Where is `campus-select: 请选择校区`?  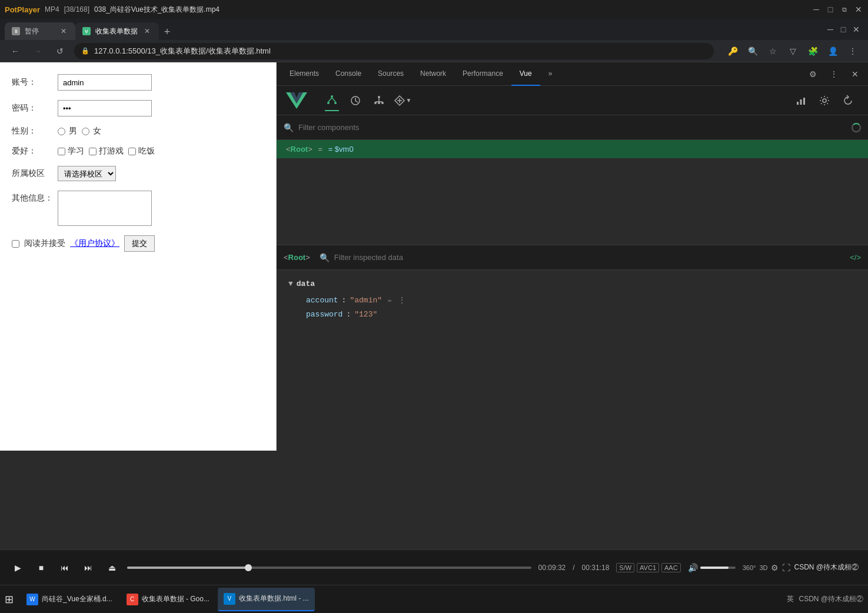
campus-select: 请选择校区 is located at coordinates (87, 174).